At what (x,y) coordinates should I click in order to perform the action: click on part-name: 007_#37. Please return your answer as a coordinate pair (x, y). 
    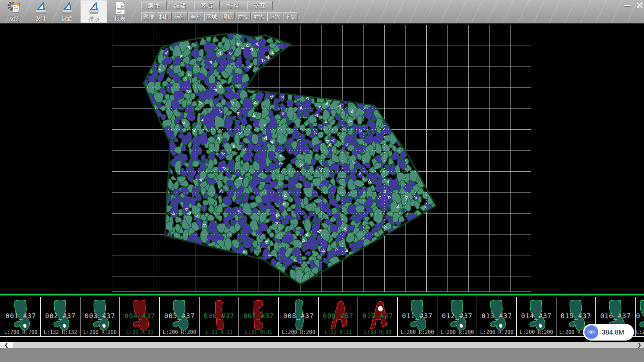
    Looking at the image, I should click on (259, 316).